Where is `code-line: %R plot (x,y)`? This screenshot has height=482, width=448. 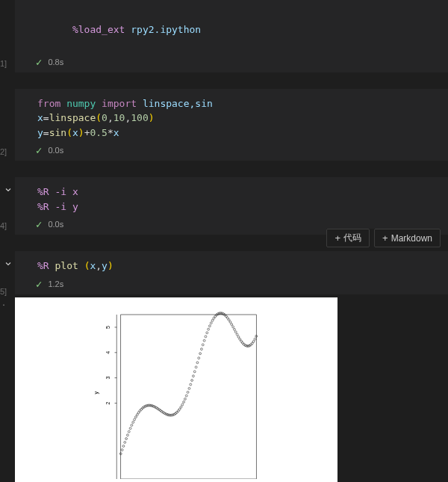
code-line: %R plot (x,y) is located at coordinates (237, 266).